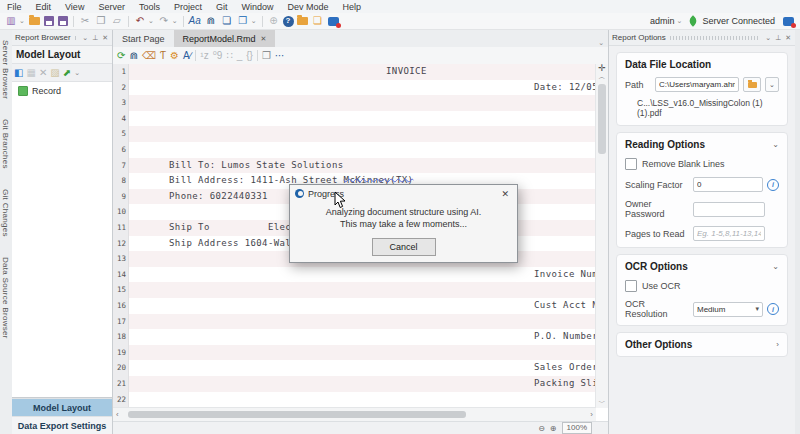 The width and height of the screenshot is (800, 434). Describe the element at coordinates (662, 21) in the screenshot. I see `user-name: admin` at that location.